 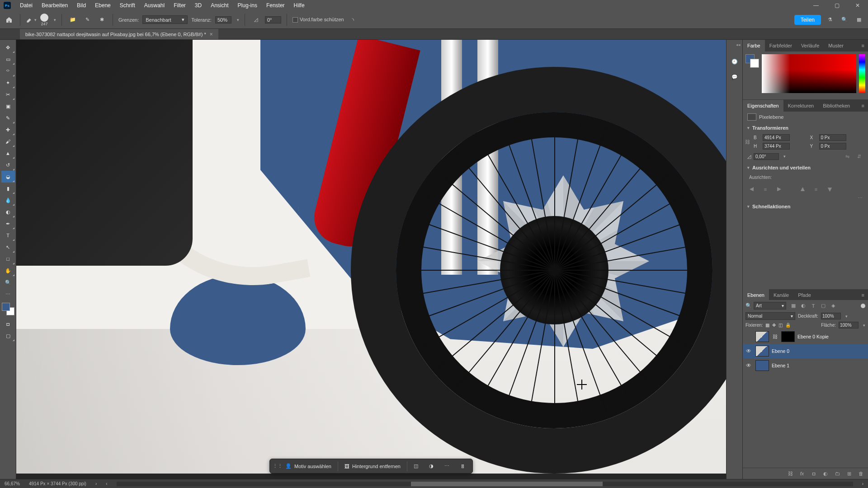 What do you see at coordinates (485, 484) in the screenshot?
I see `h-scrollbar` at bounding box center [485, 484].